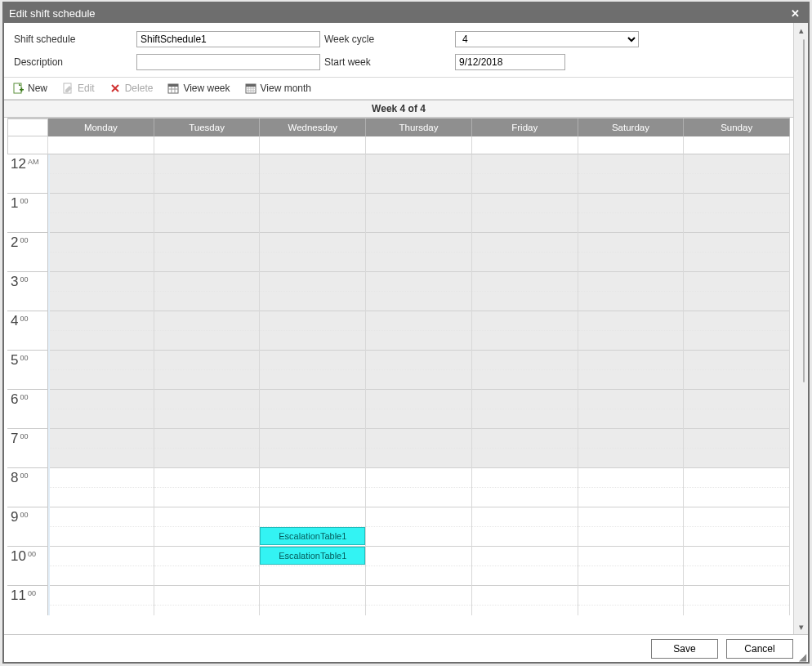 Image resolution: width=812 pixels, height=666 pixels. Describe the element at coordinates (313, 385) in the screenshot. I see `day-column: EscalationTable1EscalationTable1` at that location.